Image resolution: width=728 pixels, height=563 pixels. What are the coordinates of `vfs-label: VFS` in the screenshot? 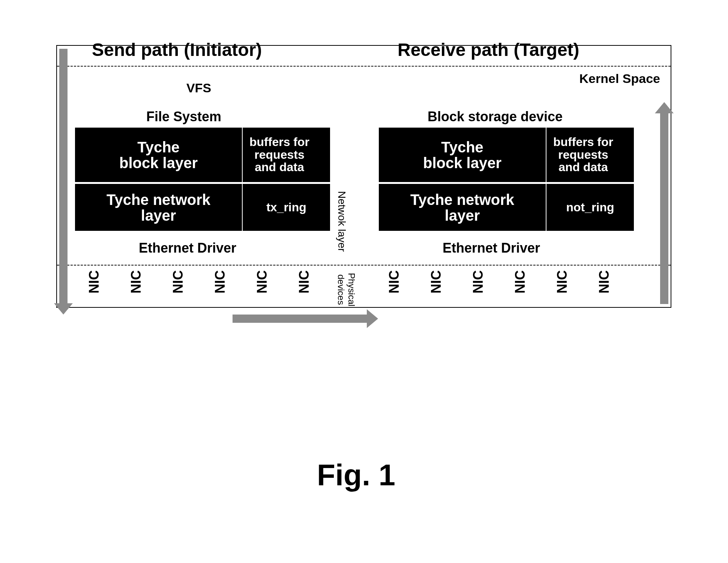 It's located at (199, 88).